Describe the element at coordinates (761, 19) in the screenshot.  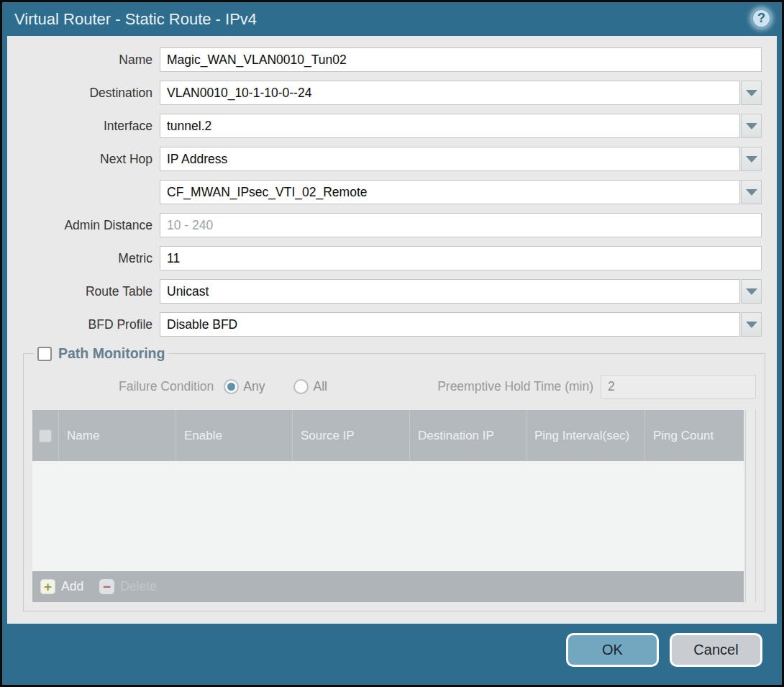
I see `help-icon: ?` at that location.